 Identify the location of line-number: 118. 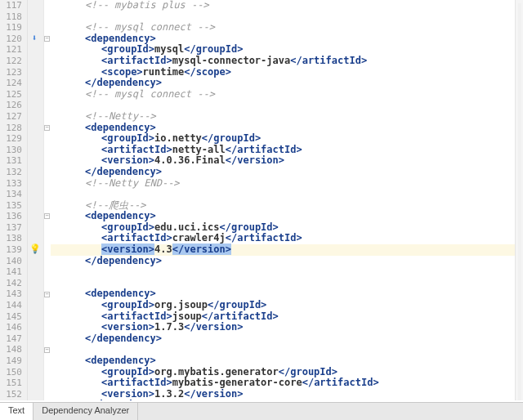
(11, 17).